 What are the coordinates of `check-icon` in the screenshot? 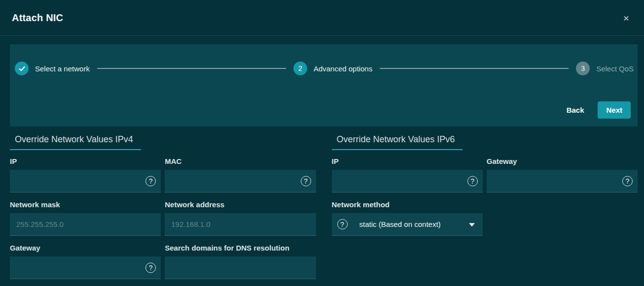 It's located at (22, 69).